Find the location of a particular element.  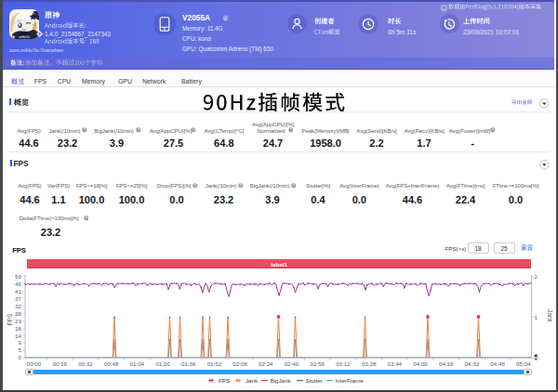

svg-text: 00:16 is located at coordinates (60, 364).